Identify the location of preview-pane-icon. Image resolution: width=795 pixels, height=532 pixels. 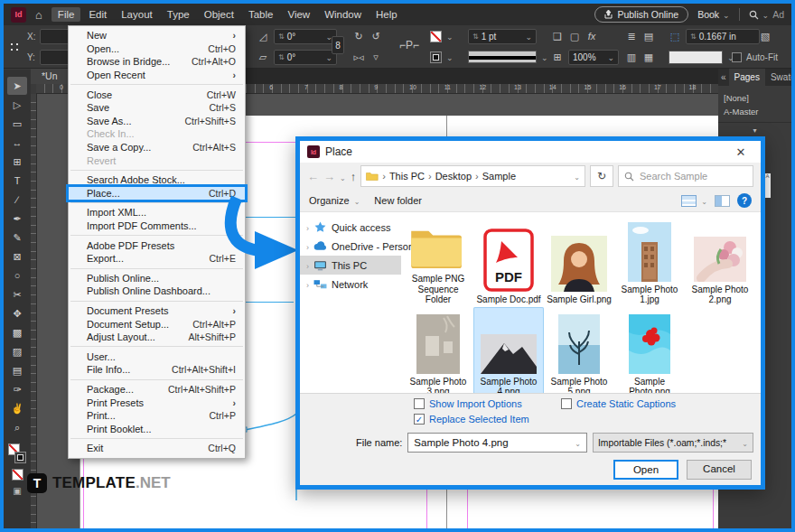
(723, 201).